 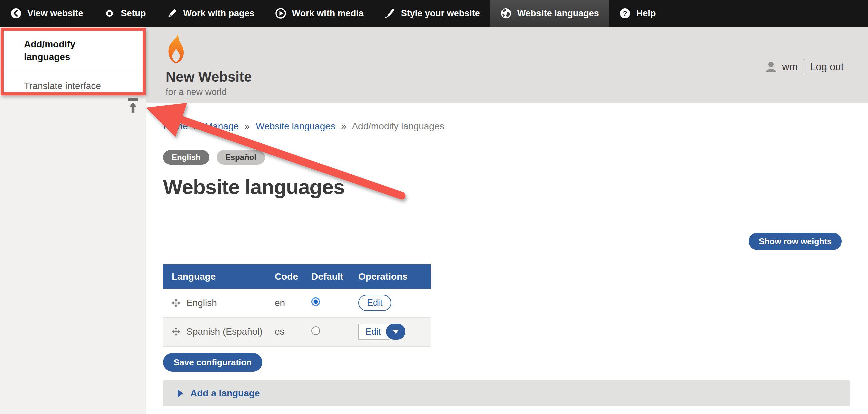 What do you see at coordinates (73, 51) in the screenshot?
I see `sidebar-item-add-modify-languages: Add/modify languages` at bounding box center [73, 51].